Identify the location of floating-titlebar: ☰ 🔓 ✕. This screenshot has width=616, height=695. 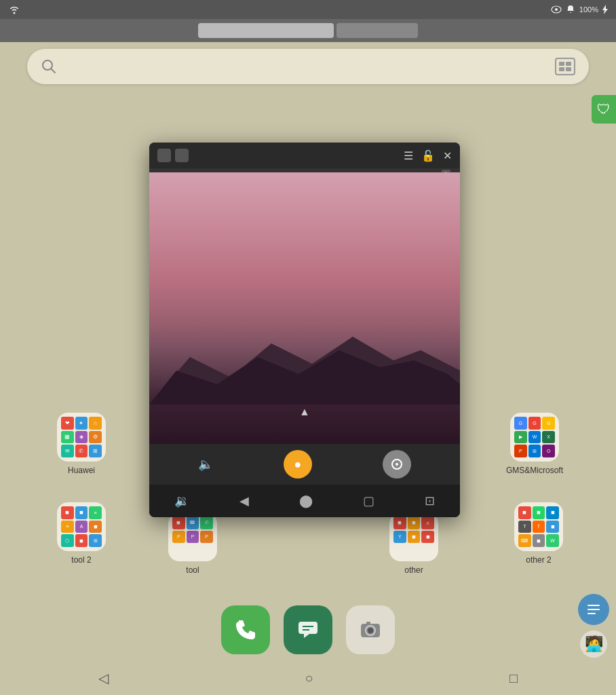
(305, 155).